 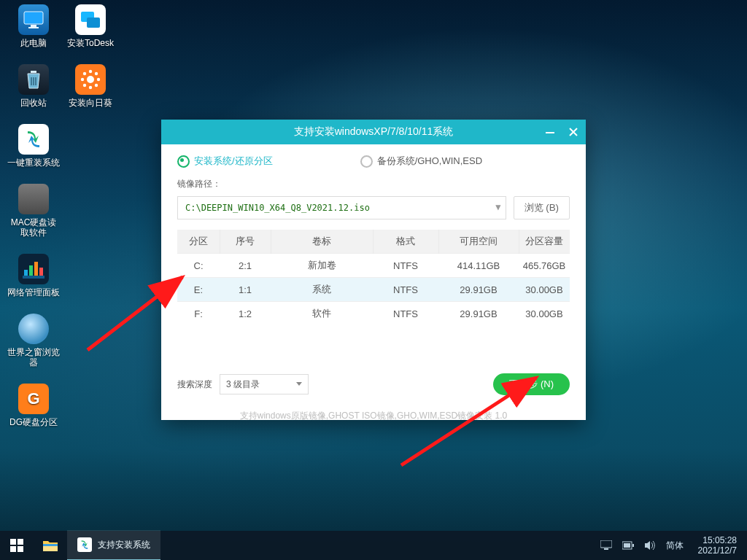 What do you see at coordinates (34, 146) in the screenshot?
I see `icon-reinstall: 一键重装系统` at bounding box center [34, 146].